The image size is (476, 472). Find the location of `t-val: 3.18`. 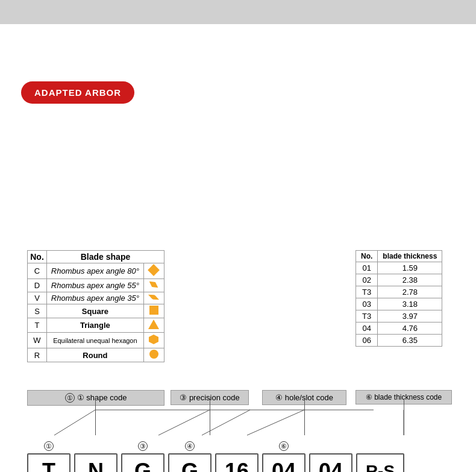

t-val: 3.18 is located at coordinates (410, 304).